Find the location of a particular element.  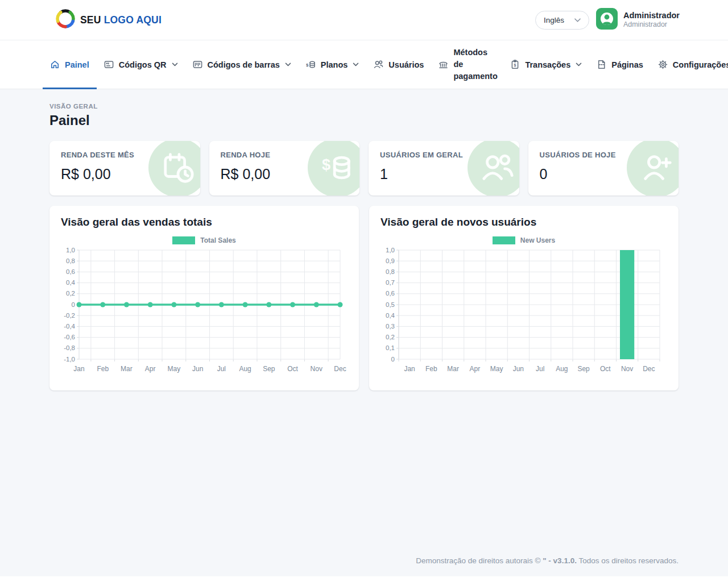

user-role: Administrador is located at coordinates (652, 25).